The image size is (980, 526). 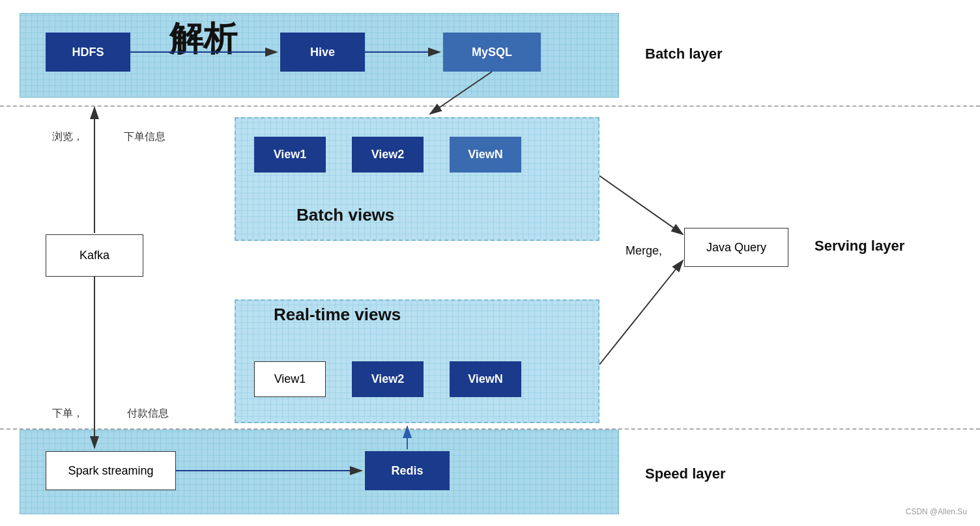 I want to click on view2-batch-box: View2, so click(x=388, y=155).